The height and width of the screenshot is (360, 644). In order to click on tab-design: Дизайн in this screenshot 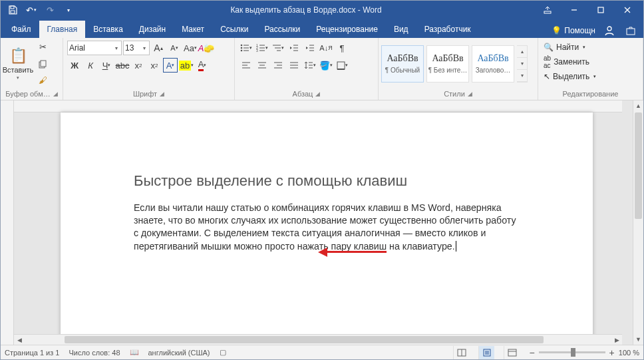, I will do `click(152, 29)`.